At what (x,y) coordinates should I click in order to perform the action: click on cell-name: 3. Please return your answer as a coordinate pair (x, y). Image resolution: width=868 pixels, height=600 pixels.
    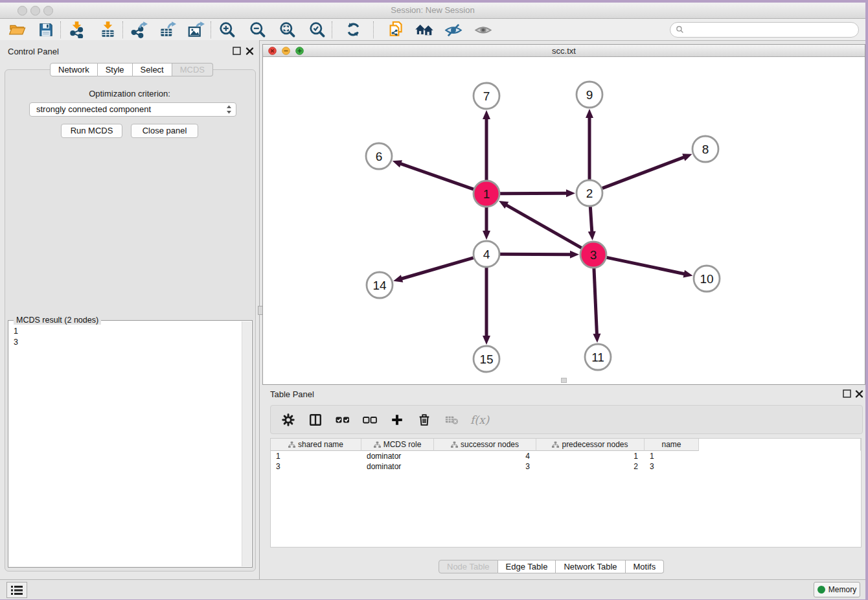
    Looking at the image, I should click on (672, 467).